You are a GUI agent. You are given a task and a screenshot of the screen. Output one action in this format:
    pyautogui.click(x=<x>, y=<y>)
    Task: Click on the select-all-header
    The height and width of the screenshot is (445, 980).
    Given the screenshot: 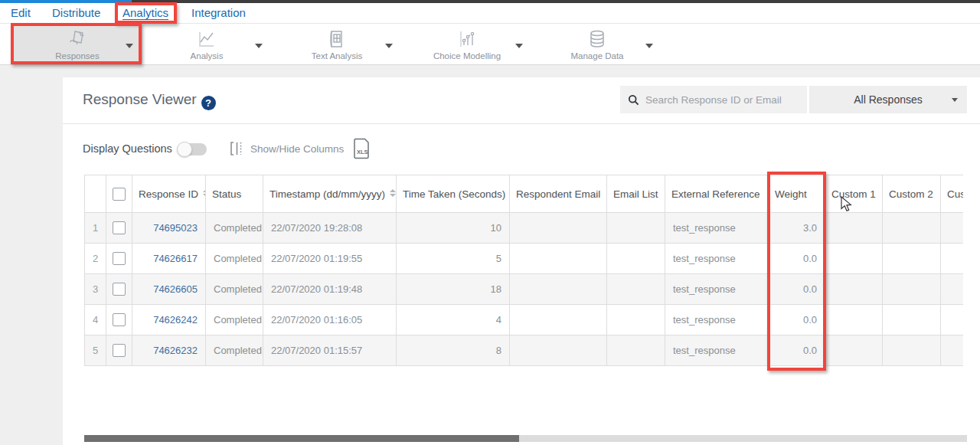 What is the action you would take?
    pyautogui.click(x=119, y=195)
    